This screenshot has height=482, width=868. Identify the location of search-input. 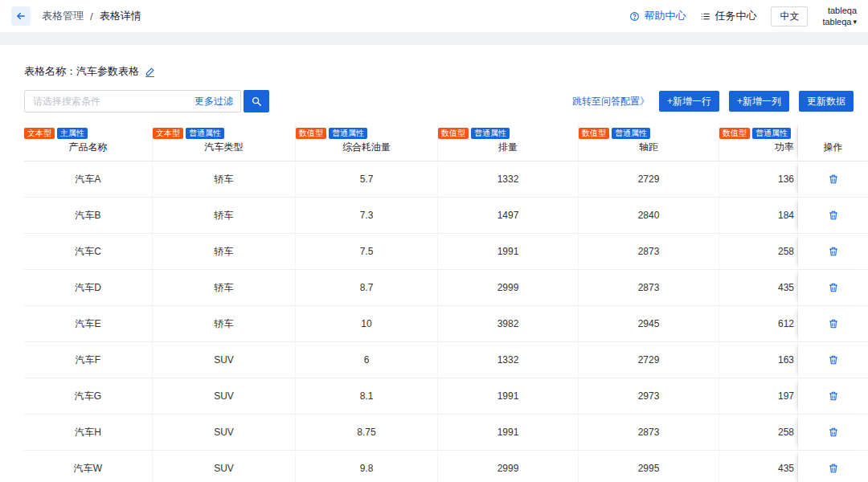
(109, 101).